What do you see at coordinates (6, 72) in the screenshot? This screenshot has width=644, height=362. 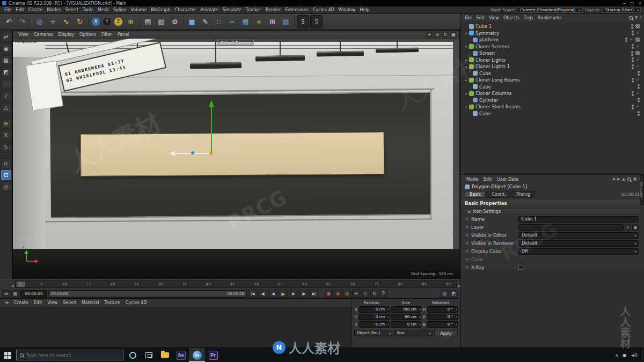 I see `workplane-mode-icon: ◩` at bounding box center [6, 72].